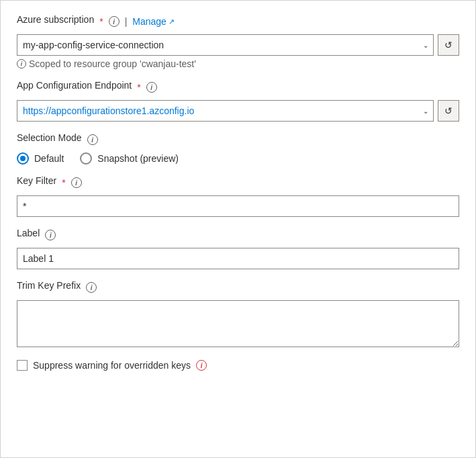  I want to click on scope-info-icon: i, so click(21, 64).